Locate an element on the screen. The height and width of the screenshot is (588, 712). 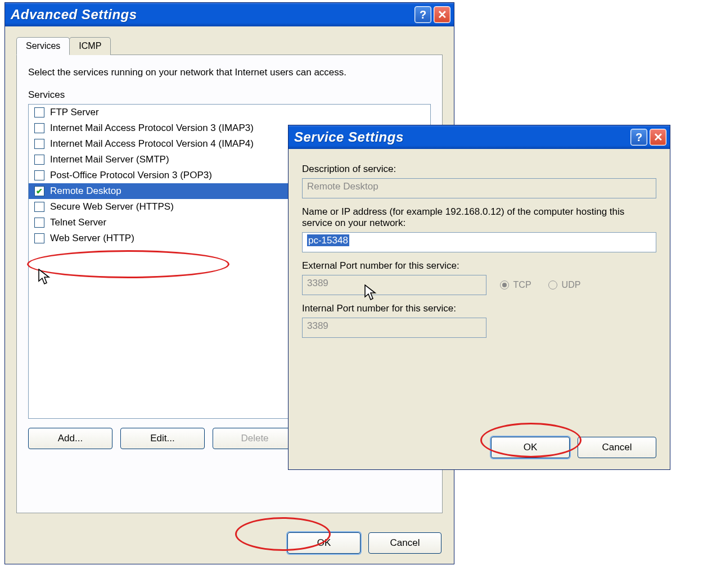
list-item-label: Remote Desktop is located at coordinates (85, 191).